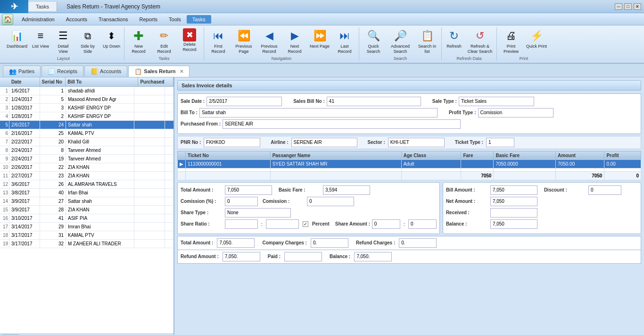  Describe the element at coordinates (232, 142) in the screenshot. I see `pnr-no-input` at that location.